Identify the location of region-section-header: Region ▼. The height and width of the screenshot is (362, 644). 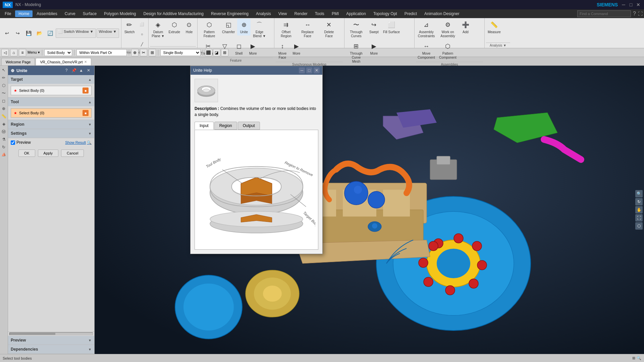
(51, 124).